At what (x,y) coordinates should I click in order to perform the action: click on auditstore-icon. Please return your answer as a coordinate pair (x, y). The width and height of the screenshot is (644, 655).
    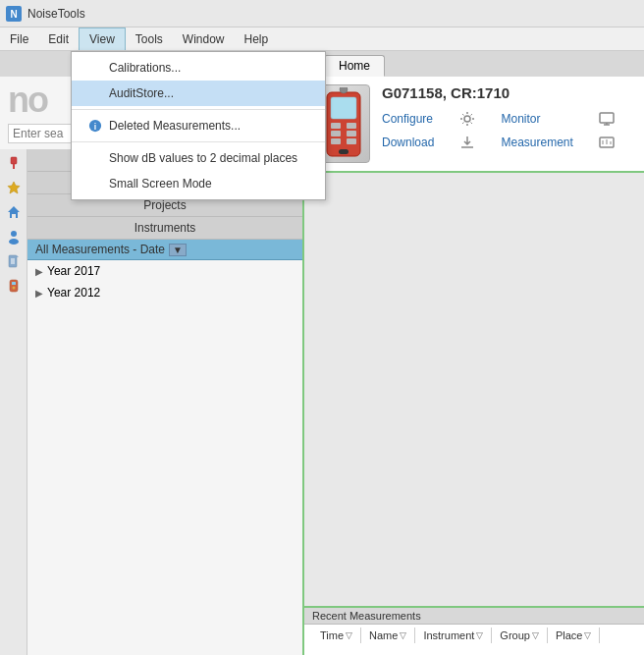
    Looking at the image, I should click on (95, 93).